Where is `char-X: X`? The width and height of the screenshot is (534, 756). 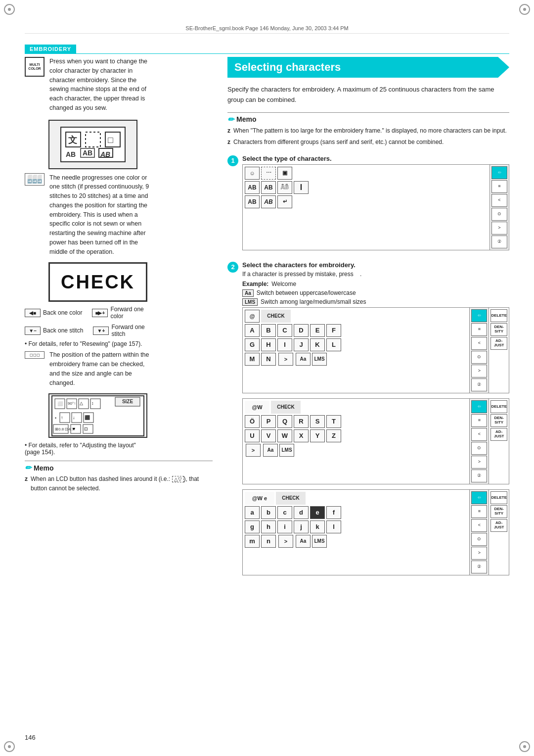
char-X: X is located at coordinates (301, 436).